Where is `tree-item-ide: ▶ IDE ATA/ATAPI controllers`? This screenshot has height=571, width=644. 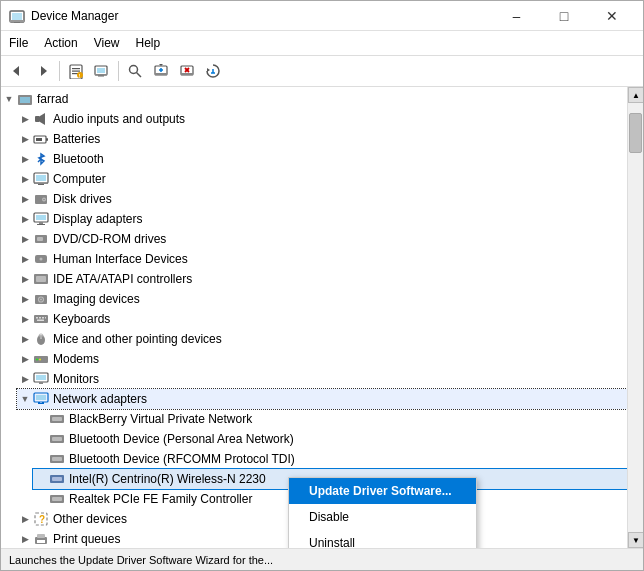
tree-item-ide: ▶ IDE ATA/ATAPI controllers is located at coordinates (322, 279).